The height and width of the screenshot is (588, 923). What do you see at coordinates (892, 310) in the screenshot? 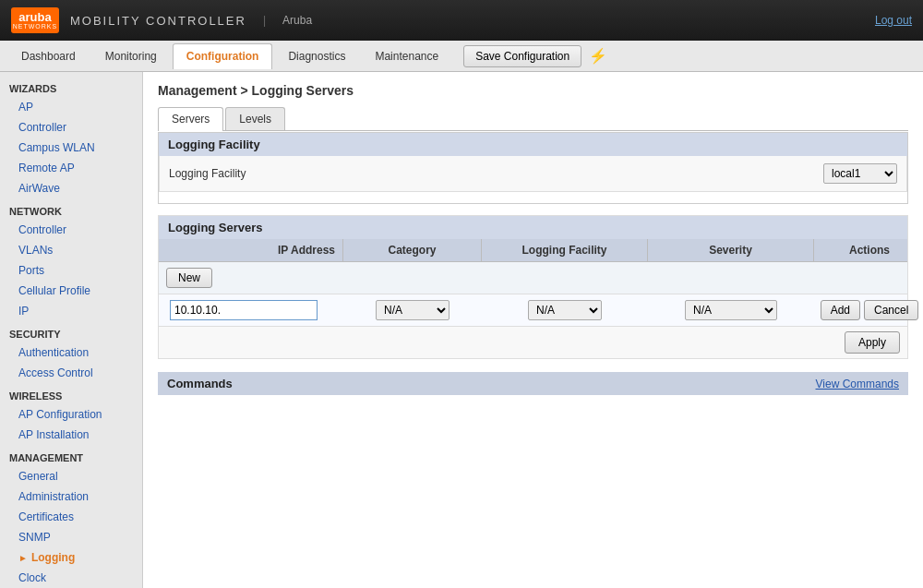
I see `cancel-button: Cancel` at bounding box center [892, 310].